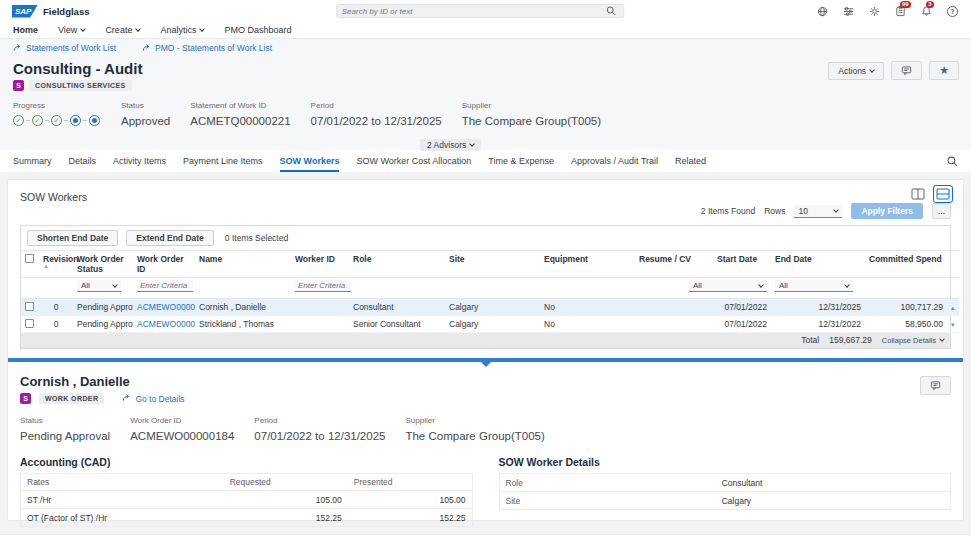 The height and width of the screenshot is (545, 971). Describe the element at coordinates (56, 264) in the screenshot. I see `col-revision: Revision▲` at that location.